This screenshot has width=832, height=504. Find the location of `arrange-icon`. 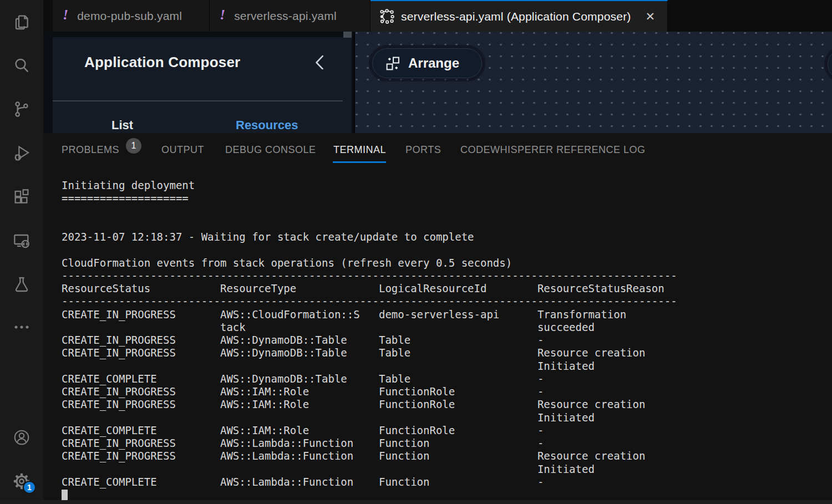

arrange-icon is located at coordinates (393, 63).